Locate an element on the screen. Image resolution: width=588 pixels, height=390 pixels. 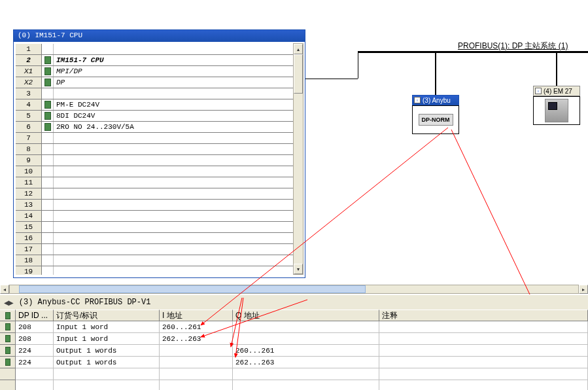
rack-slot-row: 14 is located at coordinates (154, 216).